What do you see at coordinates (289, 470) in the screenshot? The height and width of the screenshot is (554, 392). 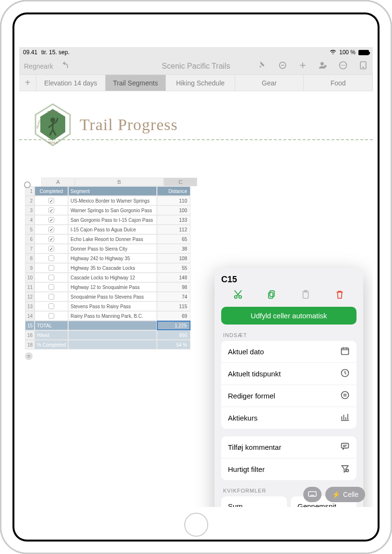 I see `extra-filter: Hurtigt filter` at bounding box center [289, 470].